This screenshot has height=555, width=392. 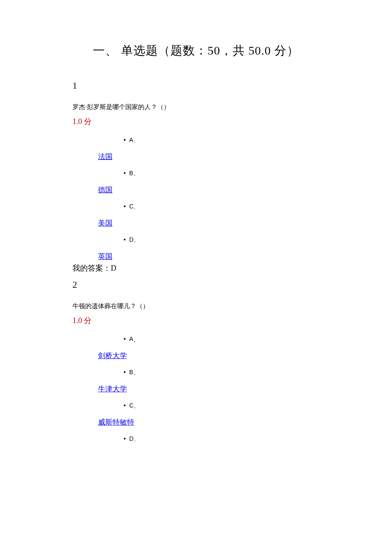 I want to click on option: •A、 剑桥大学, so click(x=209, y=348).